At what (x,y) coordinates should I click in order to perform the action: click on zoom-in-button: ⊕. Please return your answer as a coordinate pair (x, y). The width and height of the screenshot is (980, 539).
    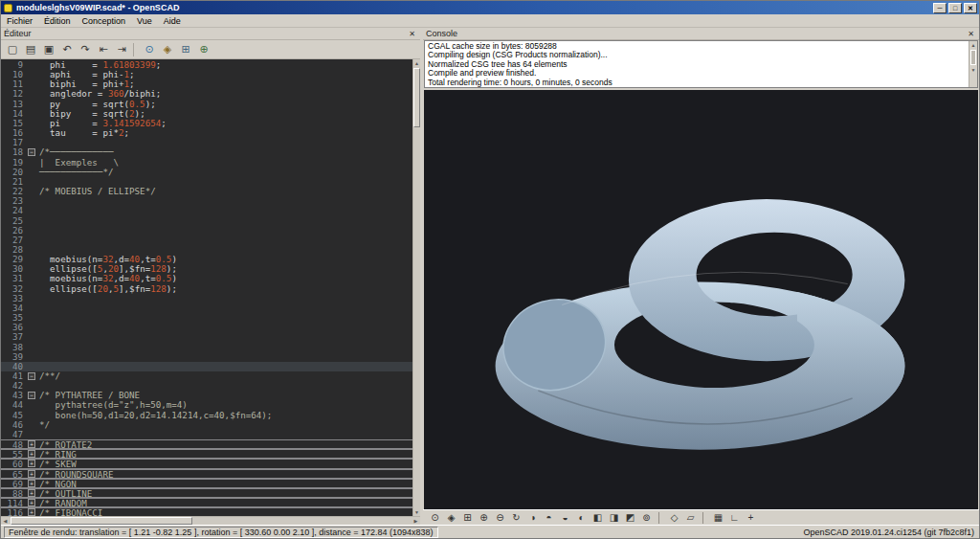
    Looking at the image, I should click on (484, 518).